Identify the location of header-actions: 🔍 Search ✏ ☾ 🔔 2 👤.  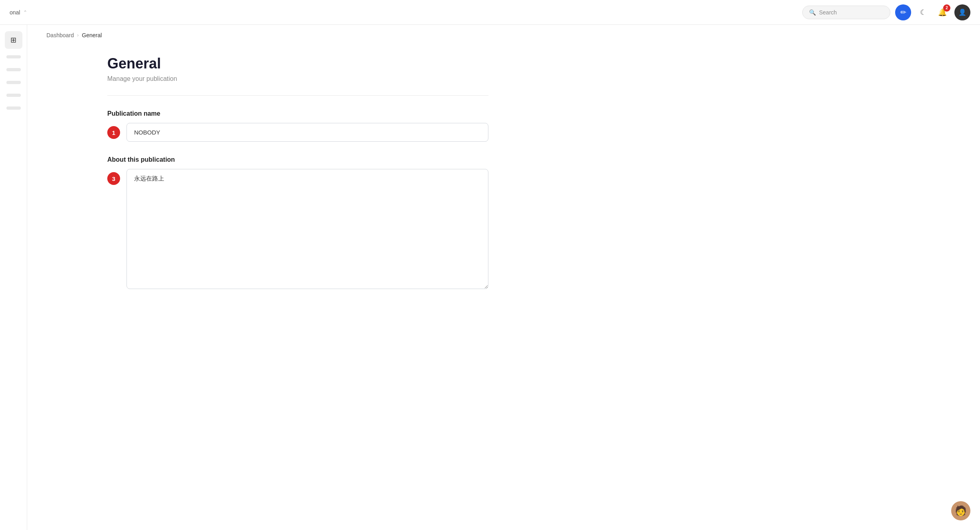
(886, 12).